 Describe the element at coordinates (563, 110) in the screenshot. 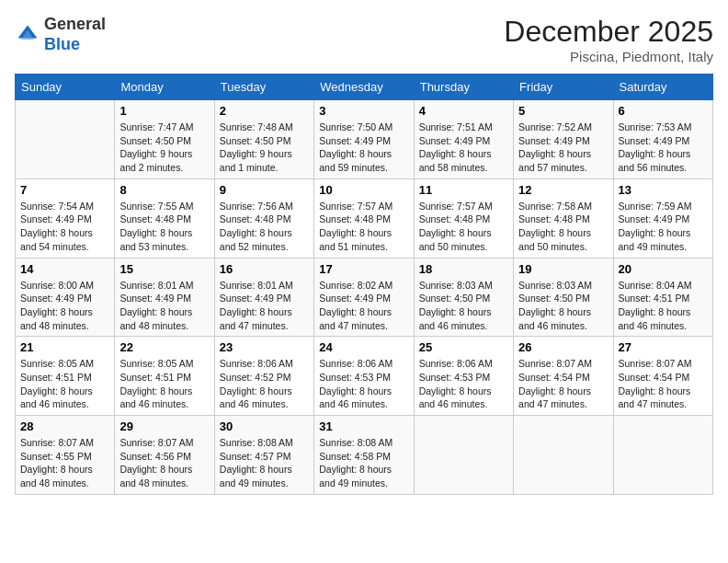

I see `day-number: 5` at that location.